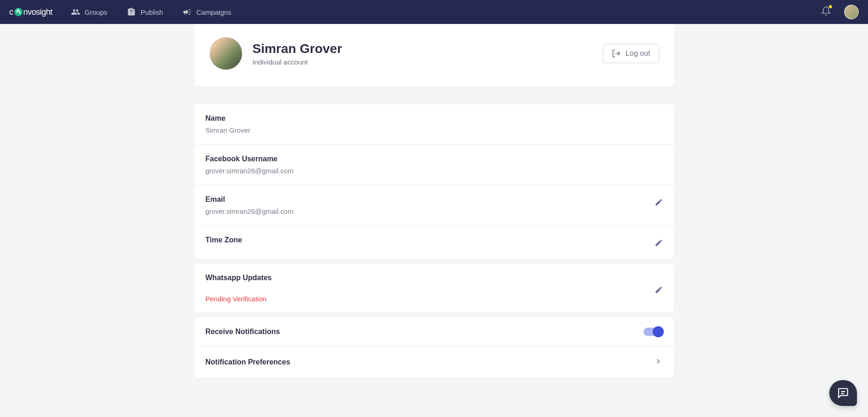  I want to click on logout-button: Log out, so click(631, 53).